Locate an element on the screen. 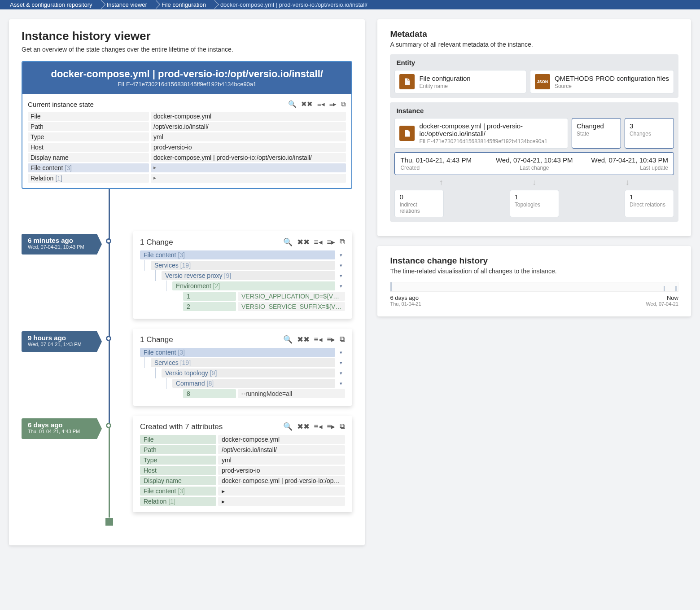  file-icon is located at coordinates (407, 133).